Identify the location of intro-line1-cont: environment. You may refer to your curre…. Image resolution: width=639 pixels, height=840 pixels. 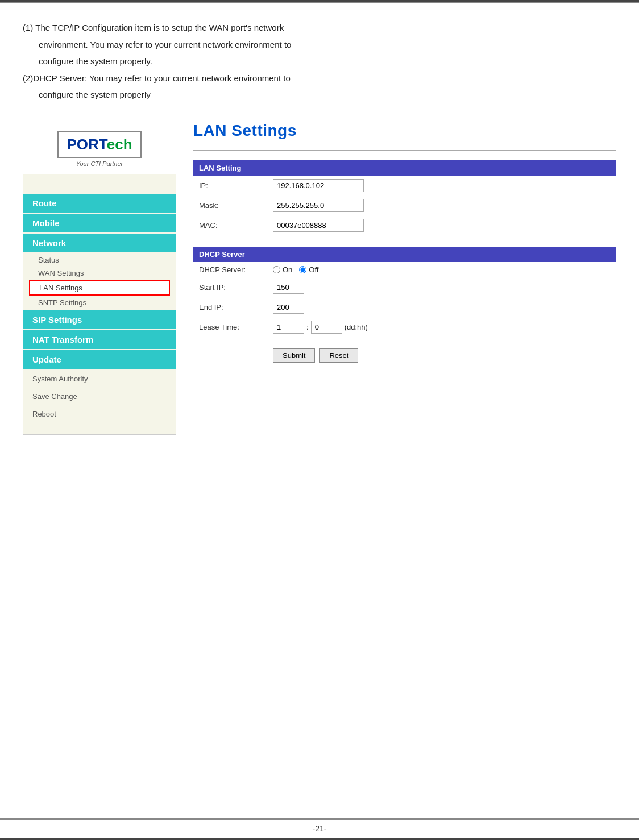
(320, 45).